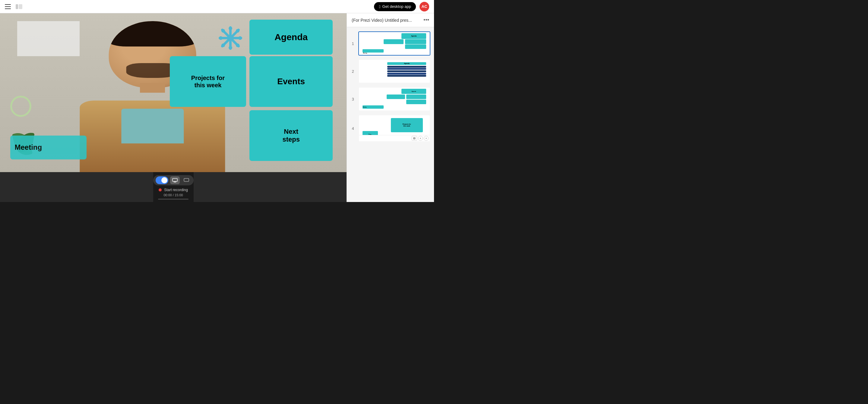  What do you see at coordinates (390, 44) in the screenshot?
I see `slide-item-1: 1 Agenda Meeting` at bounding box center [390, 44].